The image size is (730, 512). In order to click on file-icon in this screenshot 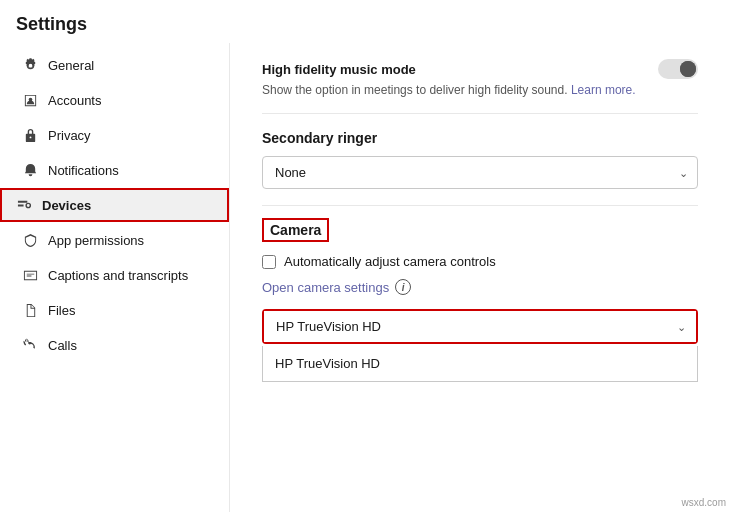, I will do `click(30, 310)`.